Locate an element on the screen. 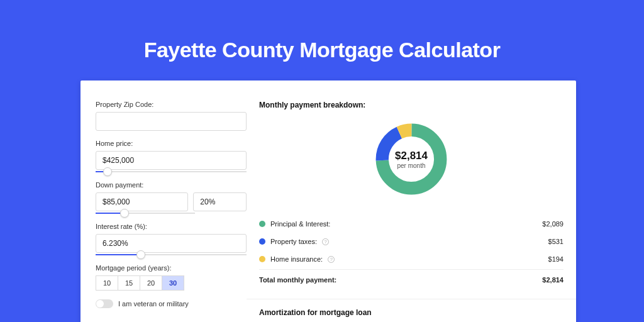 Image resolution: width=644 pixels, height=322 pixels. donut-amount: $2,814 is located at coordinates (411, 156).